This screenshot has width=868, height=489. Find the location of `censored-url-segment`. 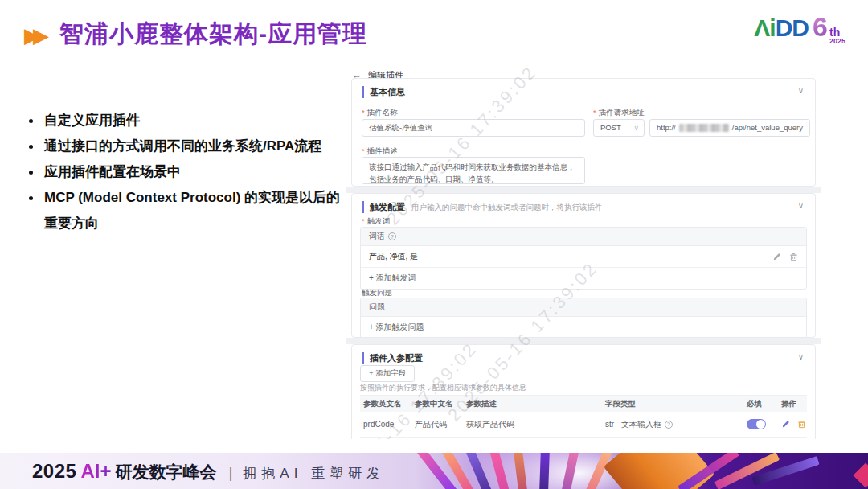

censored-url-segment is located at coordinates (704, 128).